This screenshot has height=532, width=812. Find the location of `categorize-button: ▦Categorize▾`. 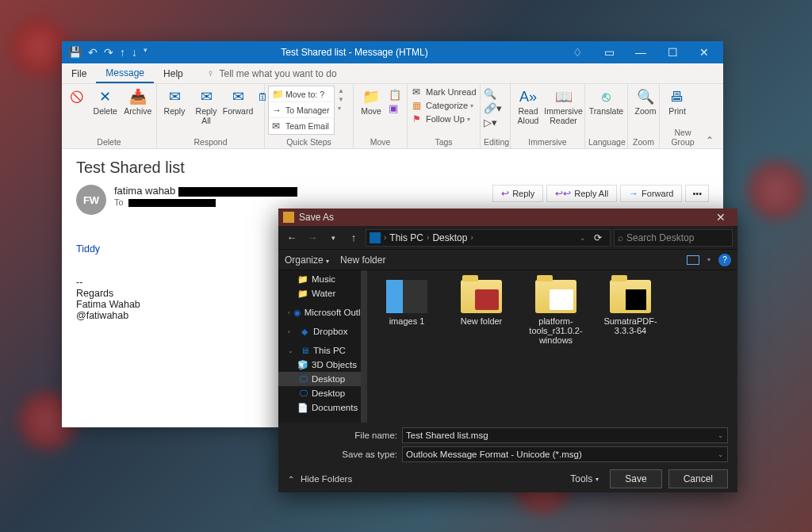

categorize-button: ▦Categorize▾ is located at coordinates (444, 105).